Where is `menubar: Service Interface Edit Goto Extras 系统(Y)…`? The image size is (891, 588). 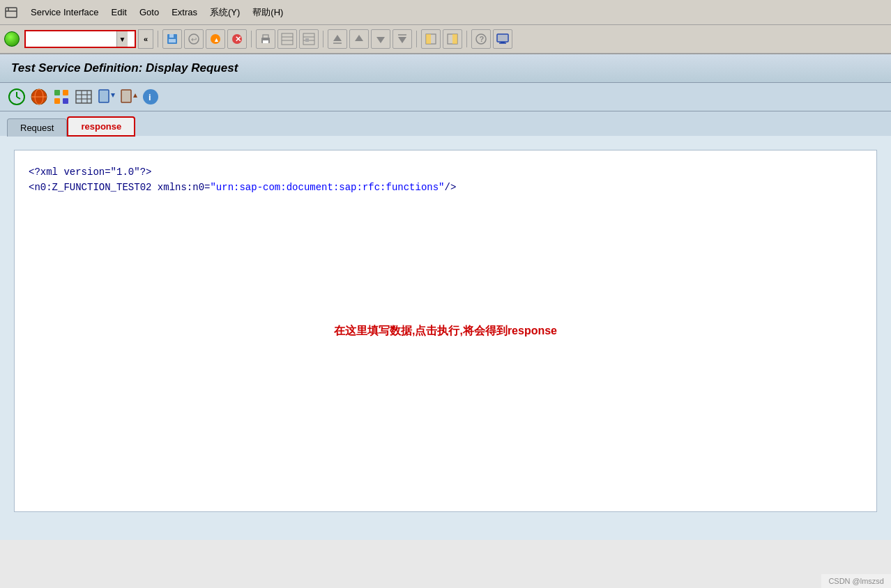
menubar: Service Interface Edit Goto Extras 系统(Y)… is located at coordinates (446, 13).